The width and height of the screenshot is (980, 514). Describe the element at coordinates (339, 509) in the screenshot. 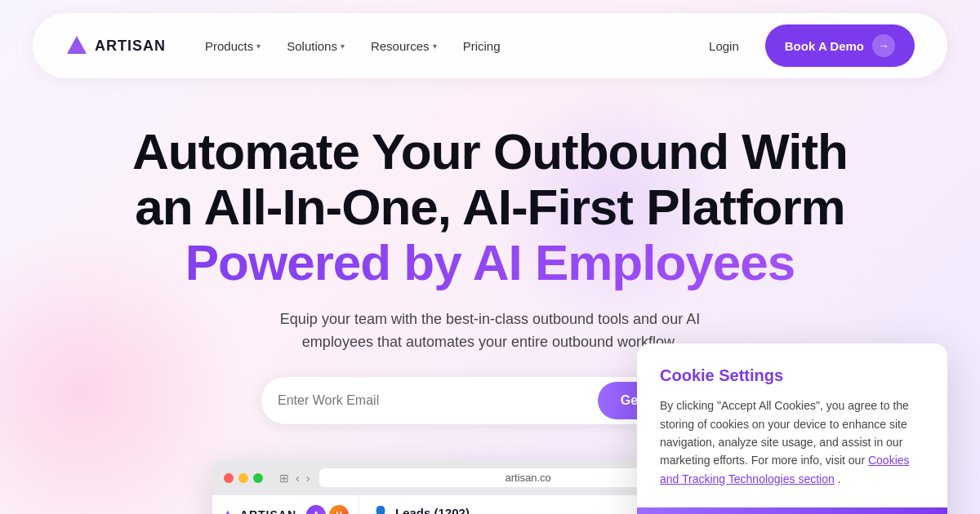

I see `avatar-2: U` at that location.